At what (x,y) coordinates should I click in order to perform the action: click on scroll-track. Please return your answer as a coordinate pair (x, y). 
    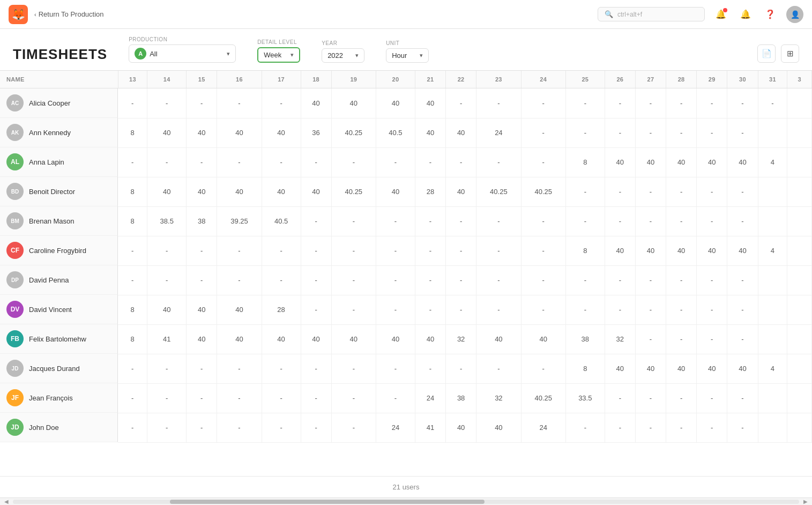
    Looking at the image, I should click on (406, 502).